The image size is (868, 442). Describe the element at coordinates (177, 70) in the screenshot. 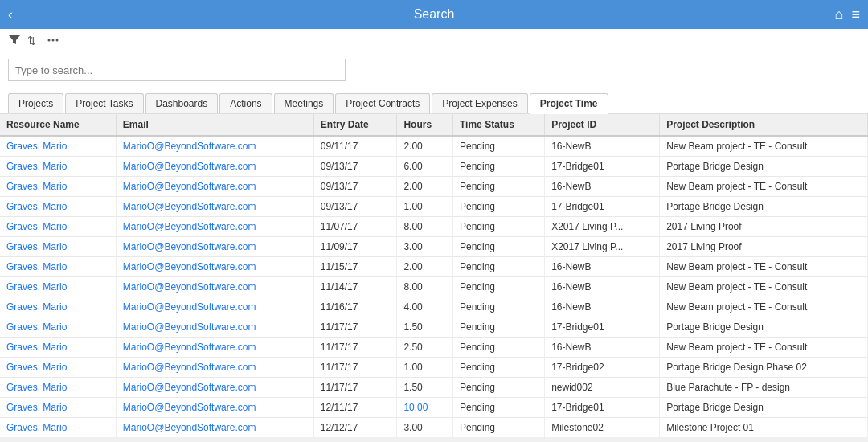

I see `search-input` at that location.